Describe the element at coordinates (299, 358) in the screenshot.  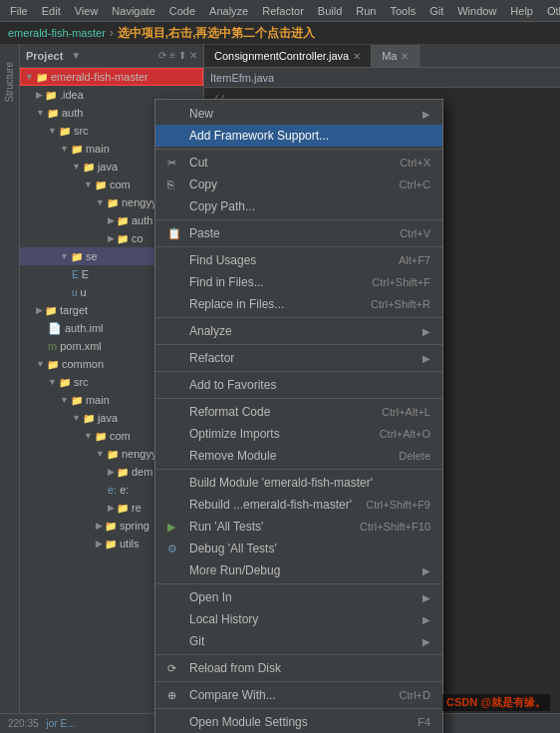
I see `ctx-refactor: Refactor ▶` at that location.